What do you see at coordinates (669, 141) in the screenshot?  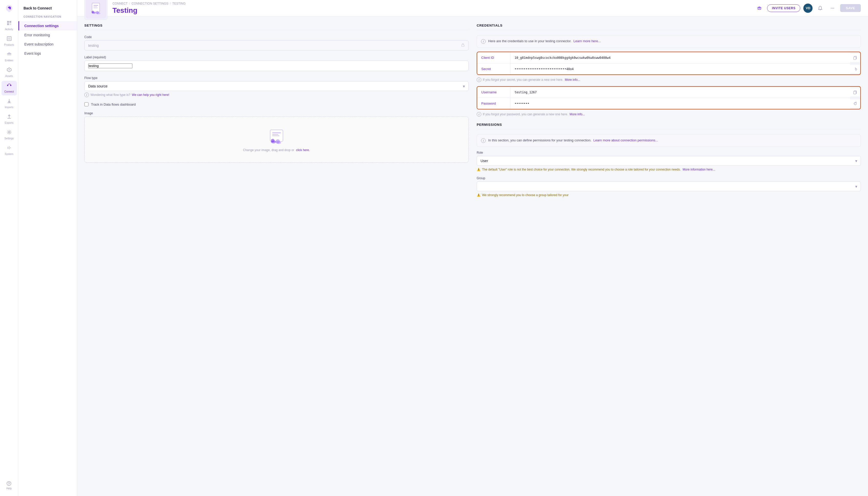 I see `permissions-info-box: i In this section, you can define permis…` at bounding box center [669, 141].